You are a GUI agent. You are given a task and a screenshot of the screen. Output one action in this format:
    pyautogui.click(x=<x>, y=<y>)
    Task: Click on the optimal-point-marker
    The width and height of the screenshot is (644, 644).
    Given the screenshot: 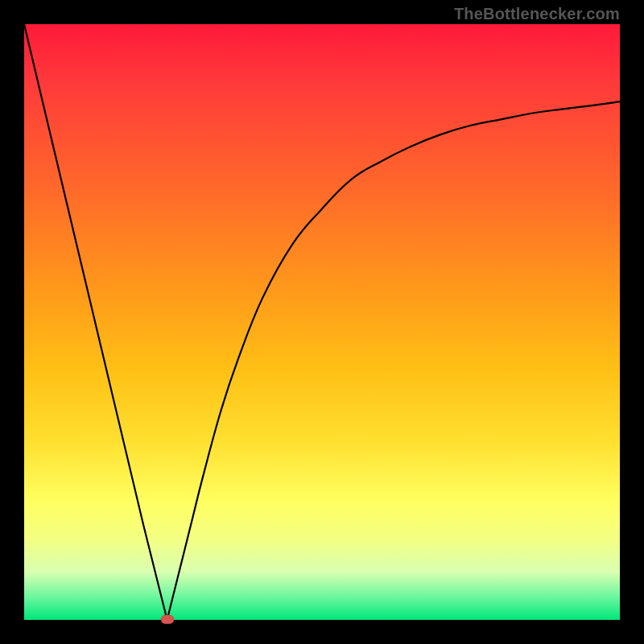 What is the action you would take?
    pyautogui.click(x=167, y=620)
    